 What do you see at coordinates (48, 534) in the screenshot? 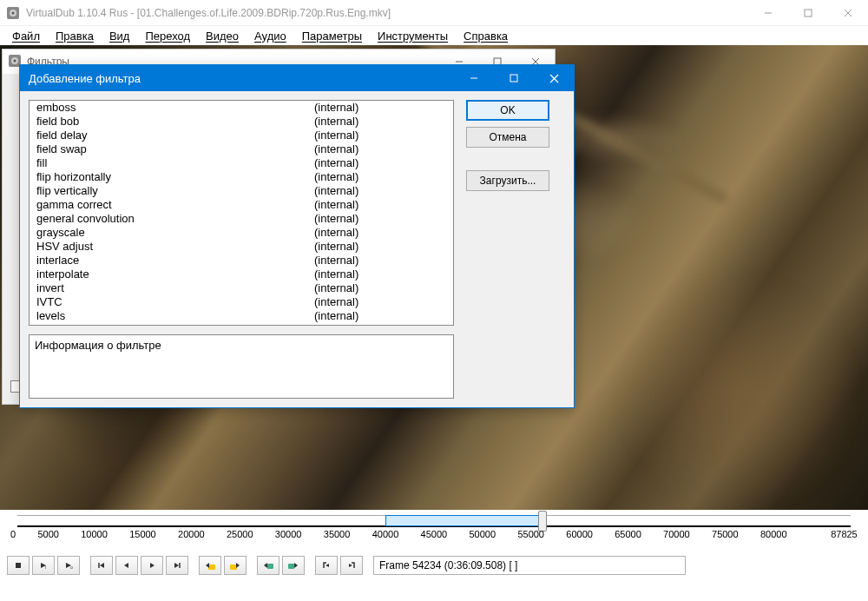
I see `tick-label: 5000` at bounding box center [48, 534].